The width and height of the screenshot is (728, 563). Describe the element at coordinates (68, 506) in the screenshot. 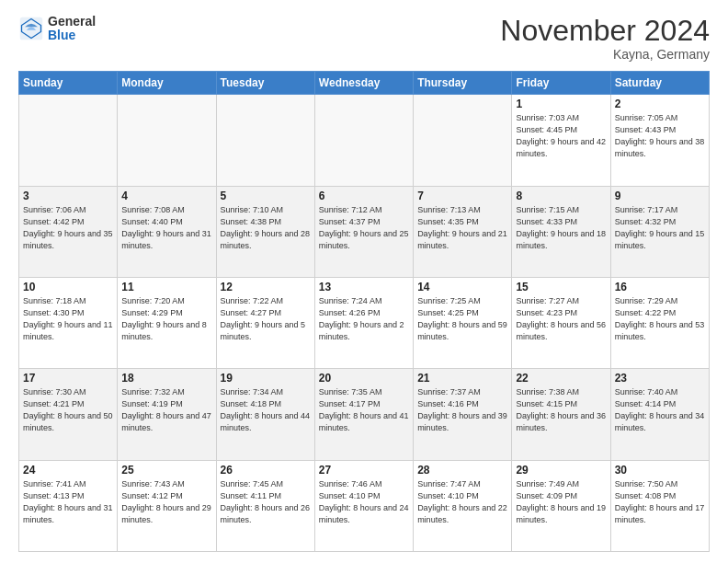

I see `cell-4-0: 24Sunrise: 7:41 AM Sunset: 4:13 PM Dayli…` at that location.